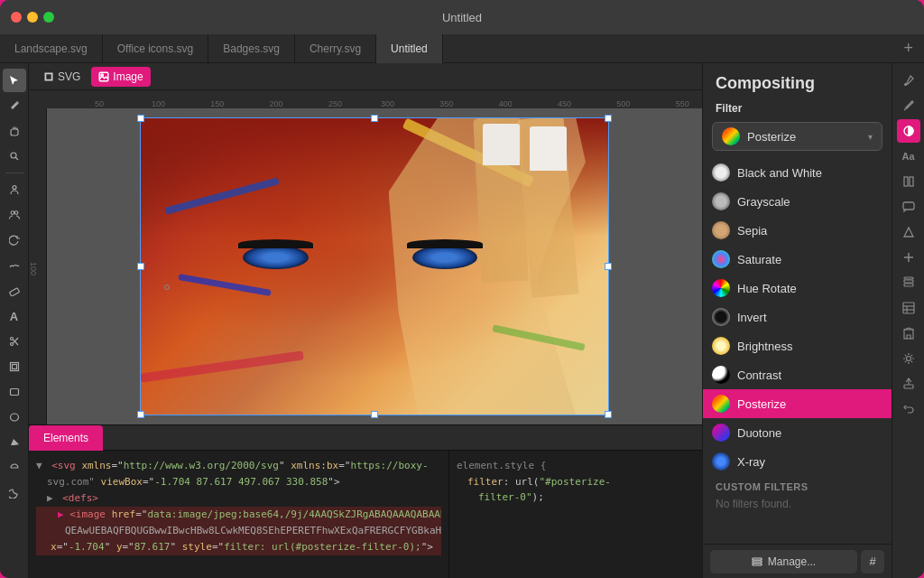 The image size is (924, 578). Describe the element at coordinates (909, 80) in the screenshot. I see `brush-tool-button` at that location.